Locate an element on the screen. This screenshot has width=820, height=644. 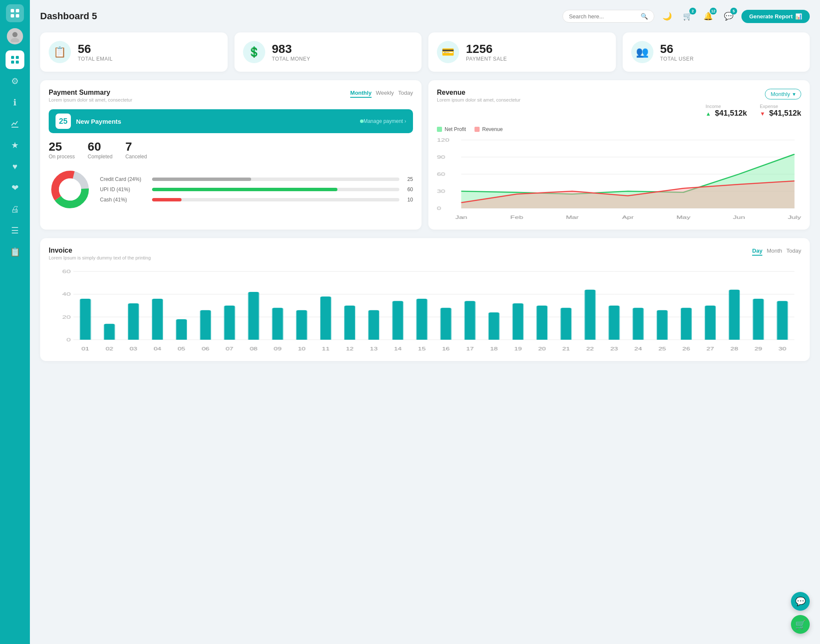
money-icon: 💲 is located at coordinates (254, 52).